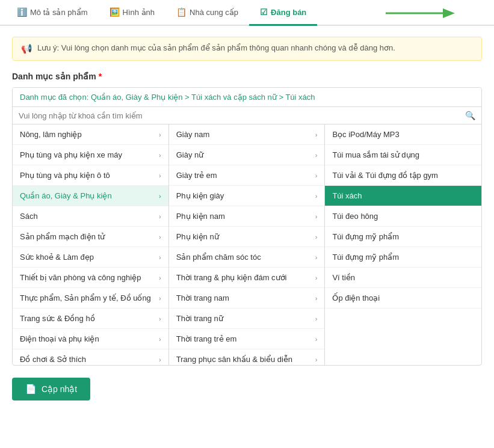 Image resolution: width=494 pixels, height=448 pixels. What do you see at coordinates (100, 76) in the screenshot?
I see `required-marker: *` at bounding box center [100, 76].